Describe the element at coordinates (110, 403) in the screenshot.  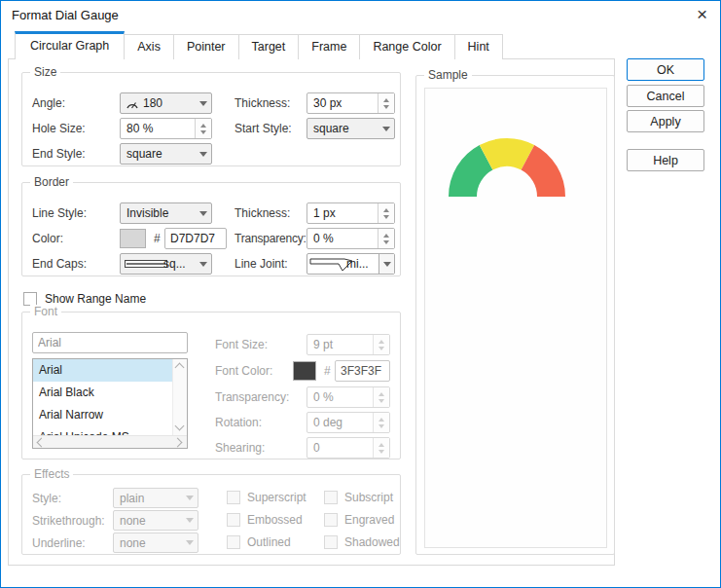
I see `font-list: Arial Arial Black Arial Narrow Arial Uni…` at that location.